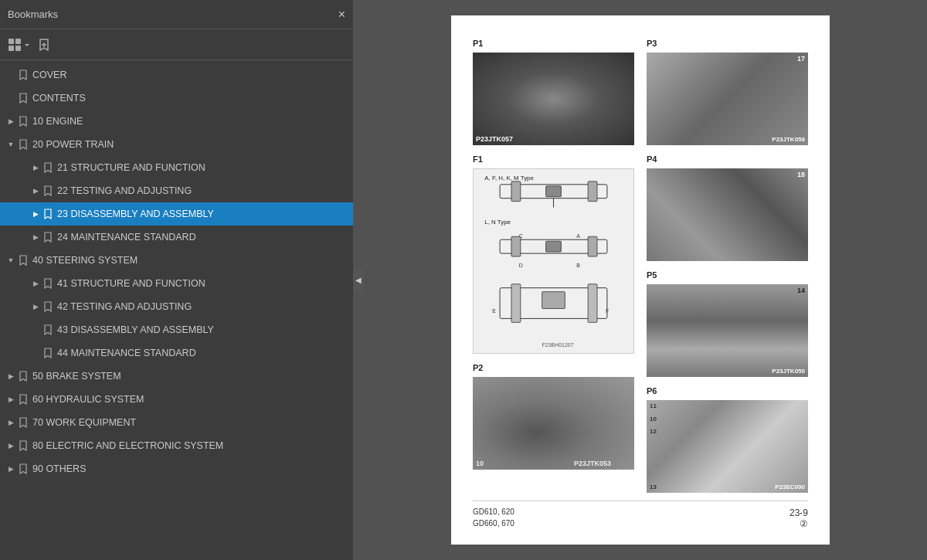 The width and height of the screenshot is (927, 560). What do you see at coordinates (202, 330) in the screenshot?
I see `sidebar-item-label: 43 DISASSEMBLY AND ASSEMBLY` at bounding box center [202, 330].